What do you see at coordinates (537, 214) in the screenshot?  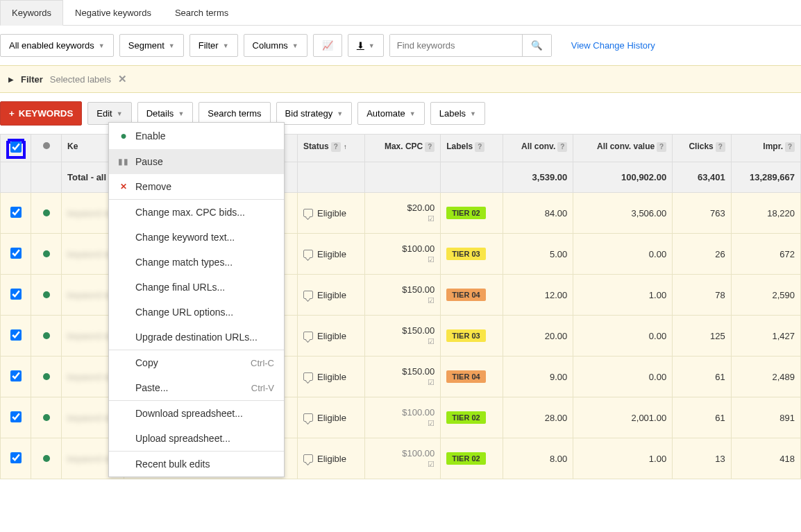 I see `all-conv-value: 84.00` at bounding box center [537, 214].